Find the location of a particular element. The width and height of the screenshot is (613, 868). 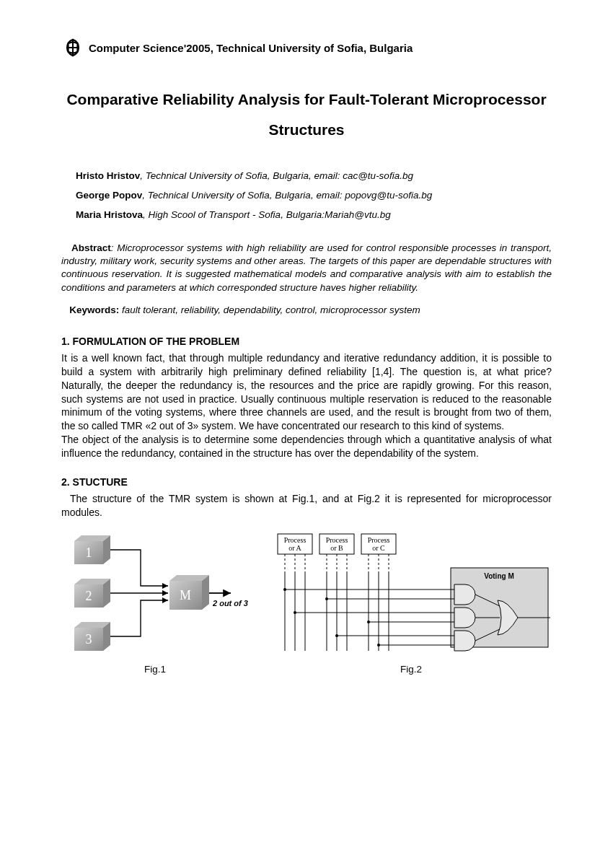

proc-b-label-1: Process is located at coordinates (338, 540).